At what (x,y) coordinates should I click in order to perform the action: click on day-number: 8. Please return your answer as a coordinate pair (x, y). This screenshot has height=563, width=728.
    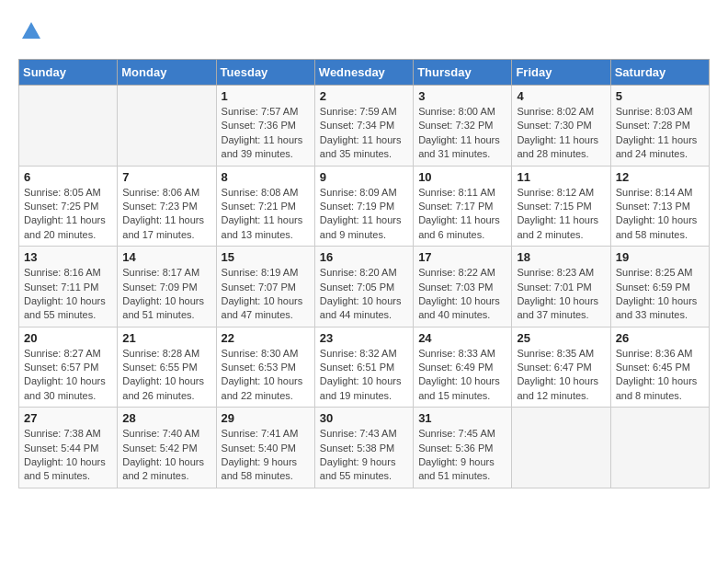
    Looking at the image, I should click on (266, 177).